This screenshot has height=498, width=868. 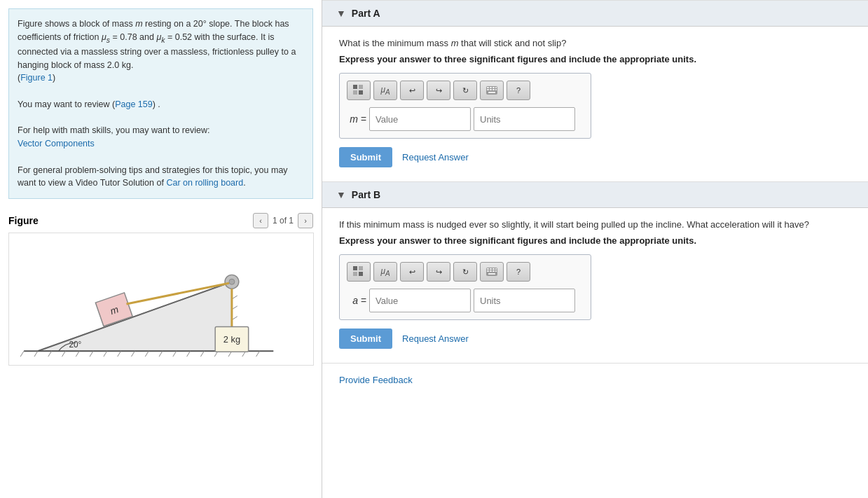 I want to click on part-b-var-label: a =, so click(x=357, y=300).